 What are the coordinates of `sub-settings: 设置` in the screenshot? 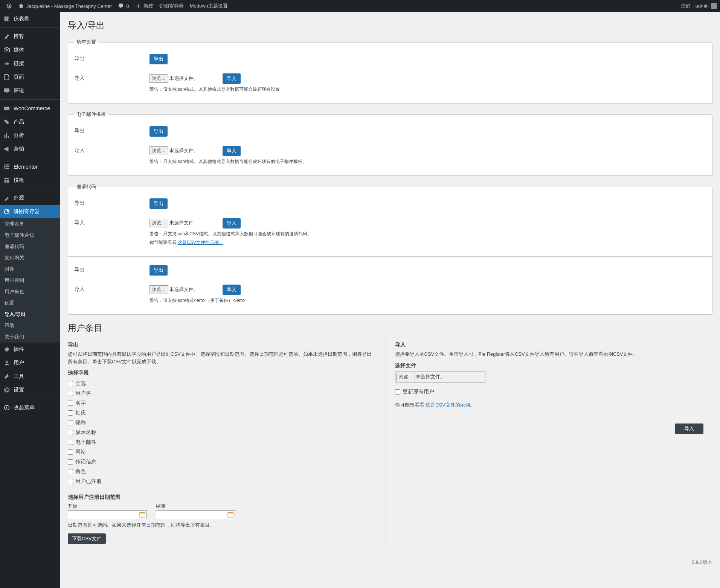 It's located at (30, 303).